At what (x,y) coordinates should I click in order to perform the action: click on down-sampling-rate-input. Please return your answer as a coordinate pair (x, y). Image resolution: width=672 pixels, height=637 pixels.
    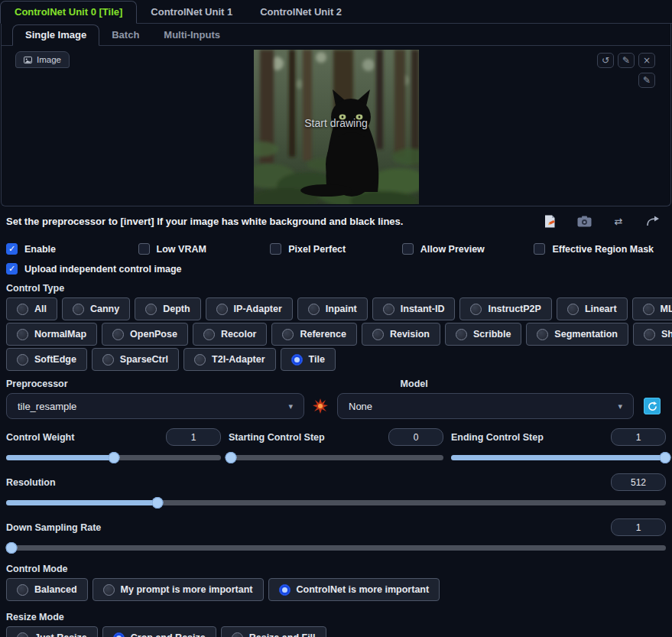
    Looking at the image, I should click on (638, 528).